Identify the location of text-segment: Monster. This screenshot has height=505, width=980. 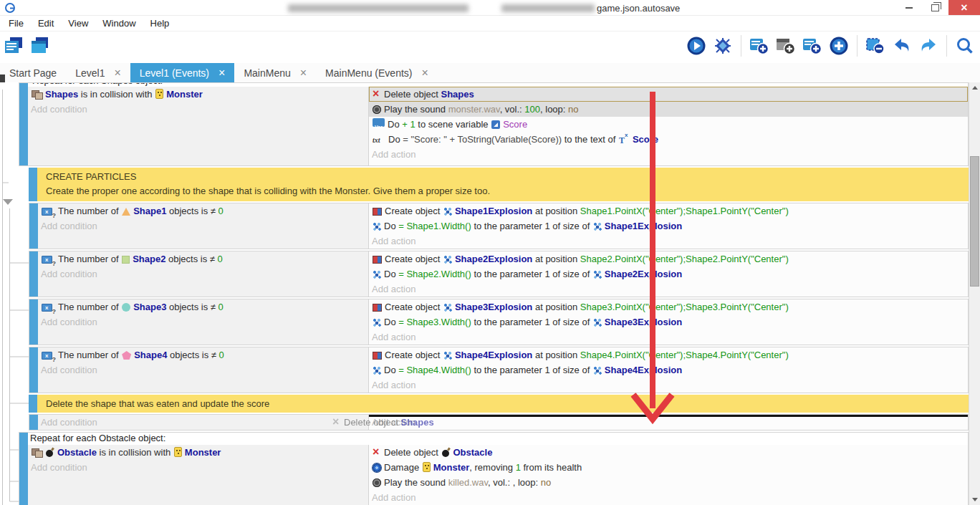
(185, 95).